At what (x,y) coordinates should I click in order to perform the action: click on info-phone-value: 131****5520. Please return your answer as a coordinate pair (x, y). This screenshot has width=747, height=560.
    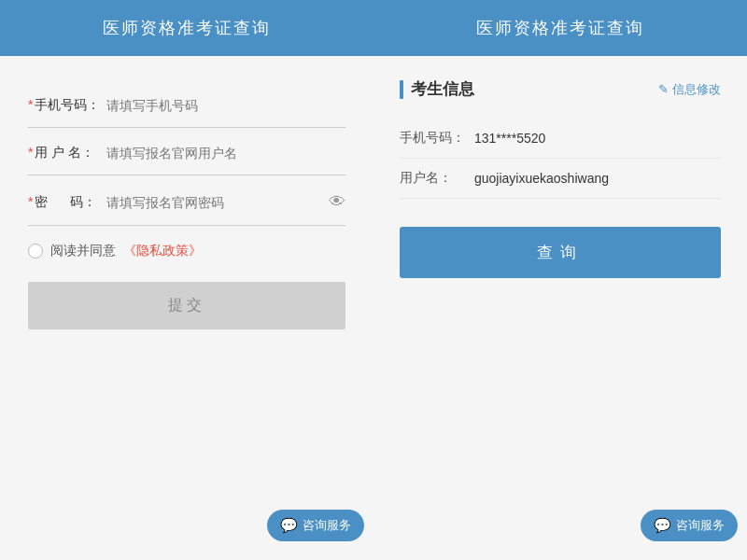
    Looking at the image, I should click on (510, 138).